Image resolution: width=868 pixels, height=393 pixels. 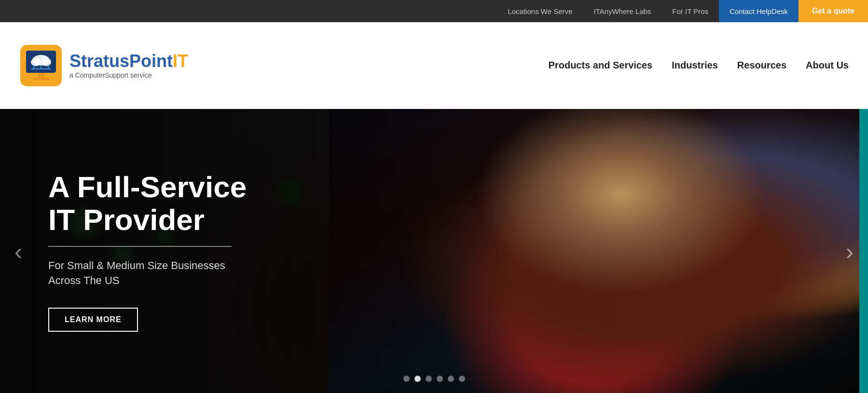 I want to click on nav-products-services: Products and Services, so click(x=601, y=66).